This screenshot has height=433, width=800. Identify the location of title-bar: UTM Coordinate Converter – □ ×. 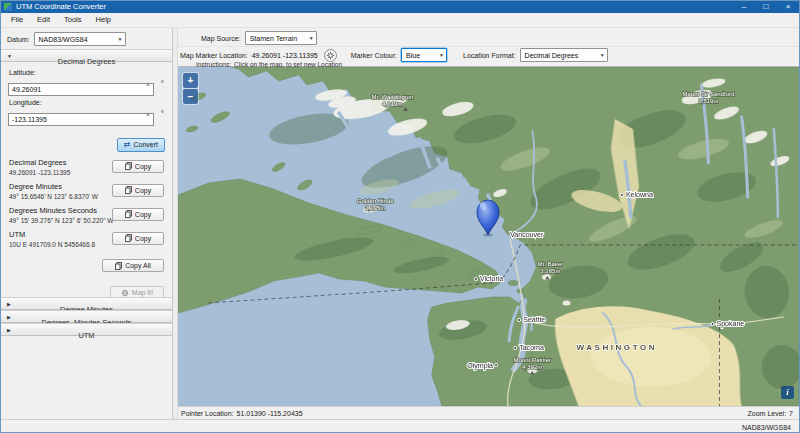
(400, 7).